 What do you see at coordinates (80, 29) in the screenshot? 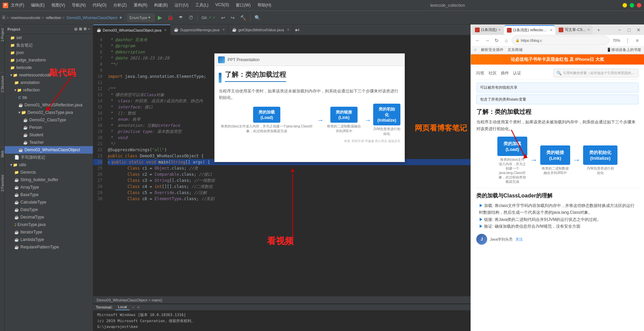
I see `sidebar-expand-icon: ⊞` at bounding box center [80, 29].